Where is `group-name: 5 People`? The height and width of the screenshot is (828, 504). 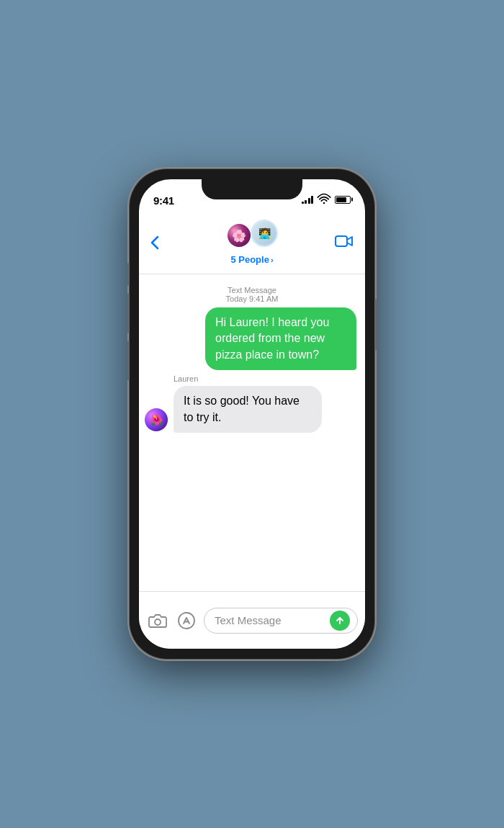
group-name: 5 People is located at coordinates (249, 259).